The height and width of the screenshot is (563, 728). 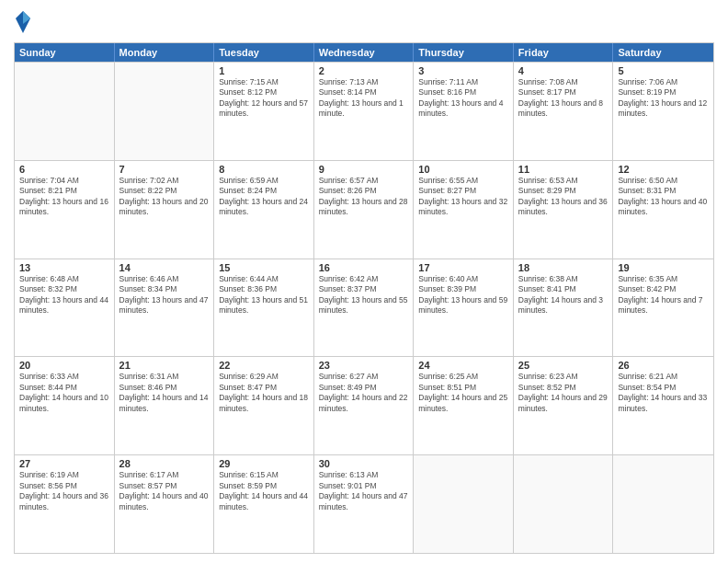 I want to click on day-info: Sunrise: 6:57 AM Sunset: 8:26 PM Dayligh…, so click(x=364, y=197).